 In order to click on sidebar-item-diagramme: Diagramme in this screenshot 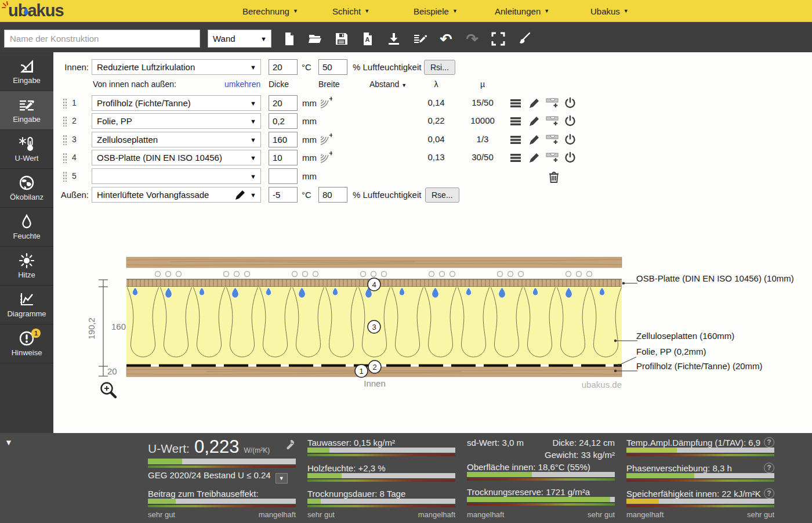, I will do `click(27, 305)`.